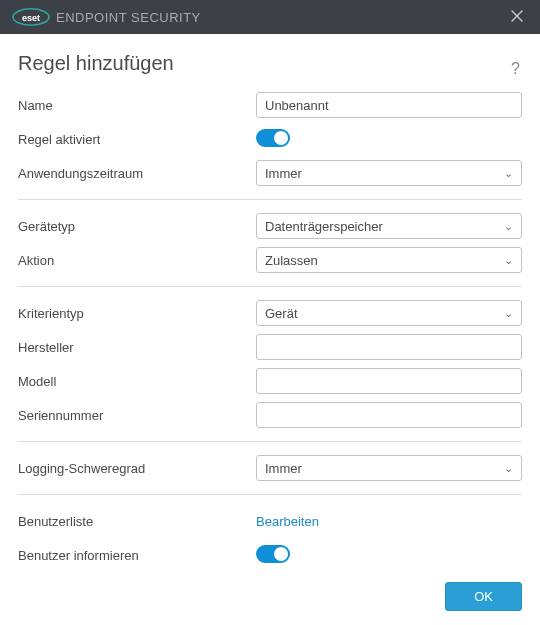 This screenshot has width=540, height=625. Describe the element at coordinates (273, 138) in the screenshot. I see `rule-active-toggle` at that location.